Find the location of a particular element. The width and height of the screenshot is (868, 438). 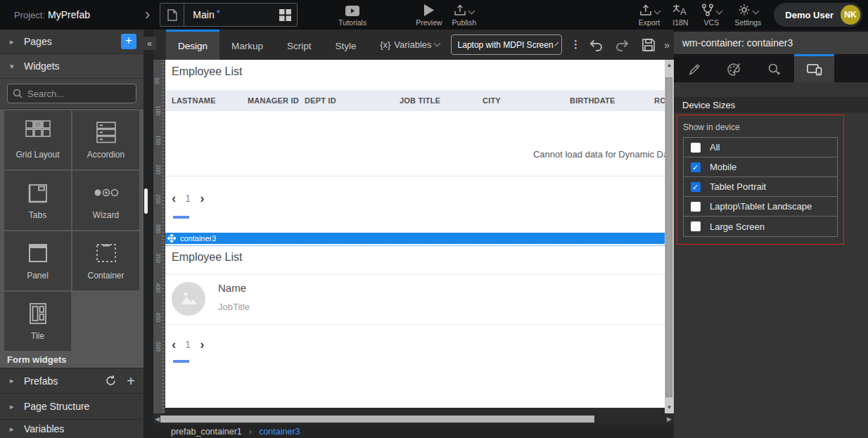

tab-styles is located at coordinates (734, 68).